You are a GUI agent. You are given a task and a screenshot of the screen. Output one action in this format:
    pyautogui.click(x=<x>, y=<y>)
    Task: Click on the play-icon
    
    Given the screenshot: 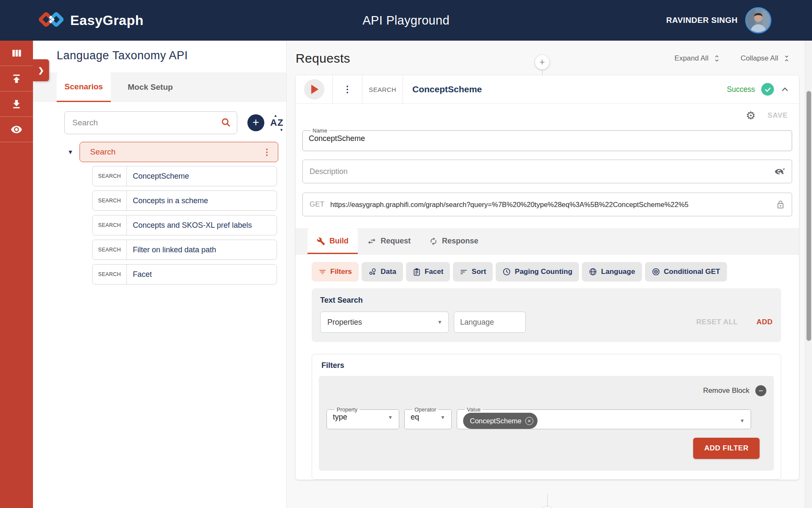 What is the action you would take?
    pyautogui.click(x=315, y=89)
    